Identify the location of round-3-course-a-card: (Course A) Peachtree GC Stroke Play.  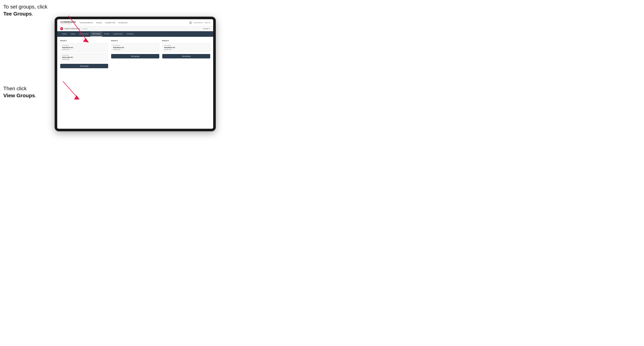
(186, 47).